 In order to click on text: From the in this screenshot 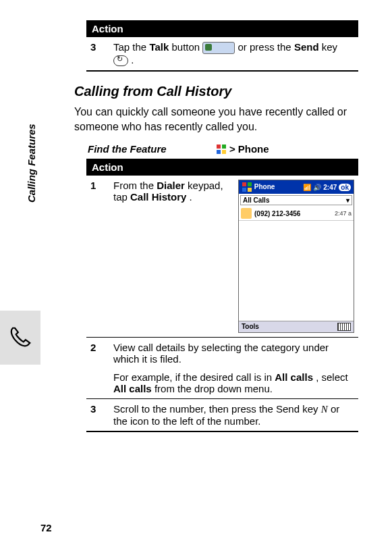, I will do `click(135, 185)`.